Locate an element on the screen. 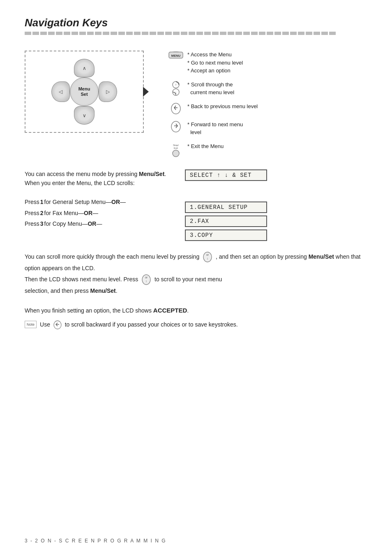 The image size is (392, 556). svg-text: Exit is located at coordinates (176, 148).